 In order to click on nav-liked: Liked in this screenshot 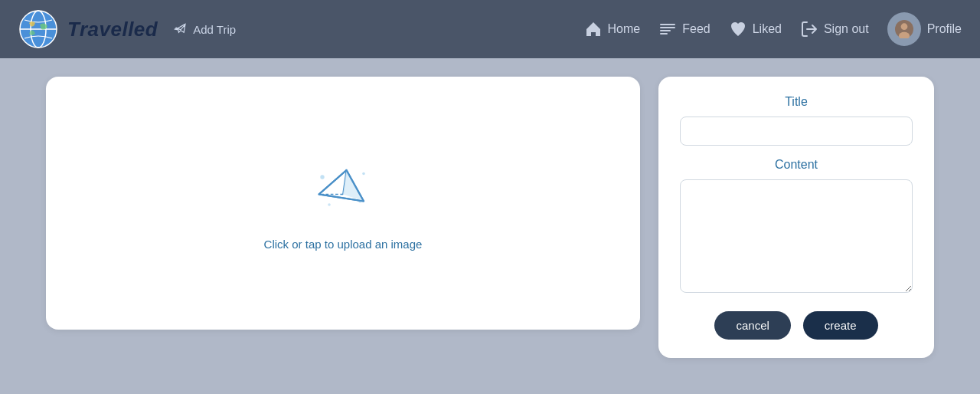, I will do `click(755, 29)`.